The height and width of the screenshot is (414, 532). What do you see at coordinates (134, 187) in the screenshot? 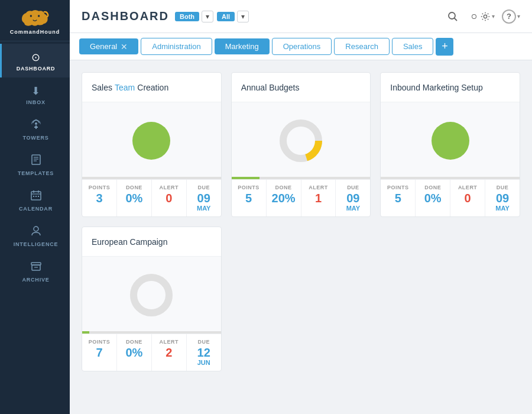
I see `stat-label-done-1: DONE` at bounding box center [134, 187].